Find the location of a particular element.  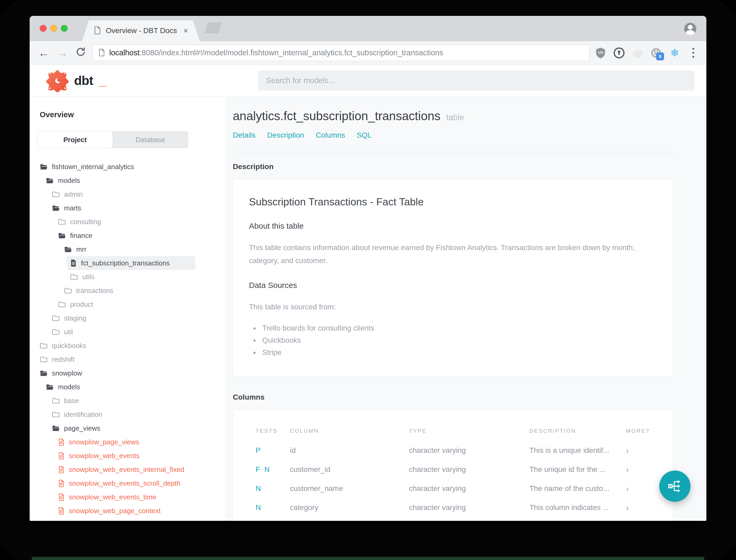

tree-item-snowplow: snowplow is located at coordinates (127, 373).